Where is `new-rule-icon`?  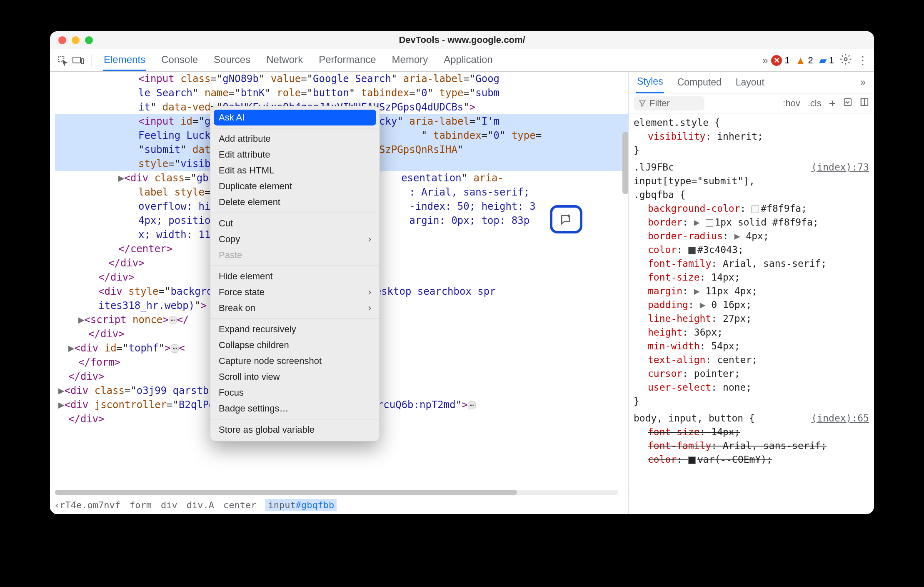 new-rule-icon is located at coordinates (848, 103).